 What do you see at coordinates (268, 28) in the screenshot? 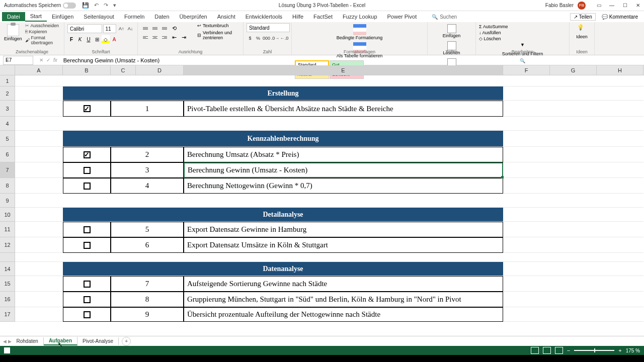
I see `number-format-select: Standard` at bounding box center [268, 28].